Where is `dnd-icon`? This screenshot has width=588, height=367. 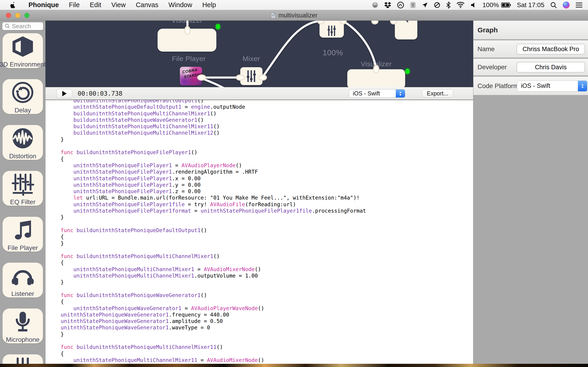 dnd-icon is located at coordinates (437, 5).